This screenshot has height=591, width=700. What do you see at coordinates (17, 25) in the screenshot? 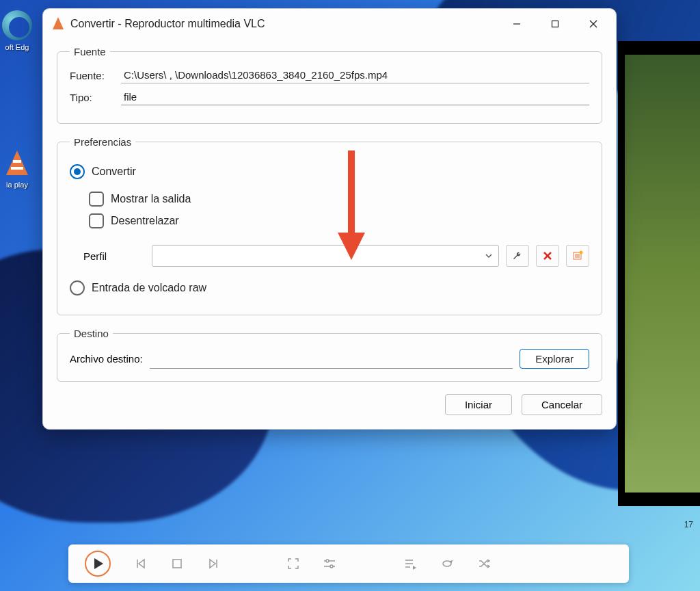
I see `edge-logo-icon` at bounding box center [17, 25].